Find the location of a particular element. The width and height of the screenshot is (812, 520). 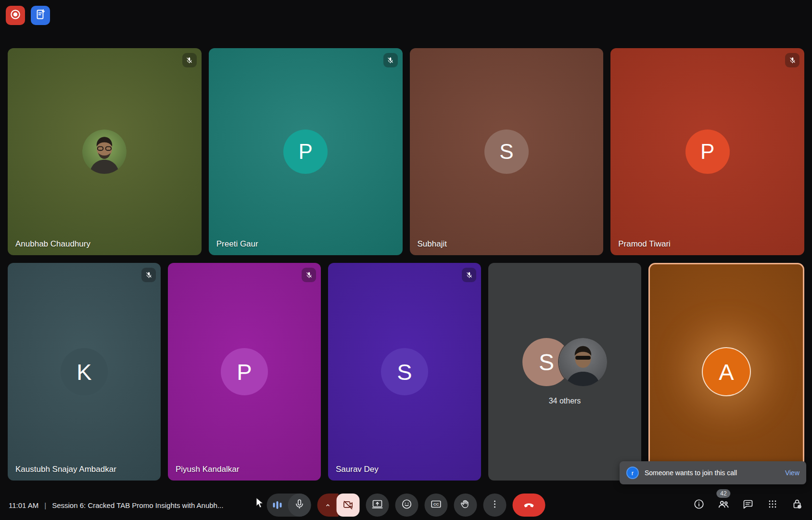

camera-button is located at coordinates (339, 505).